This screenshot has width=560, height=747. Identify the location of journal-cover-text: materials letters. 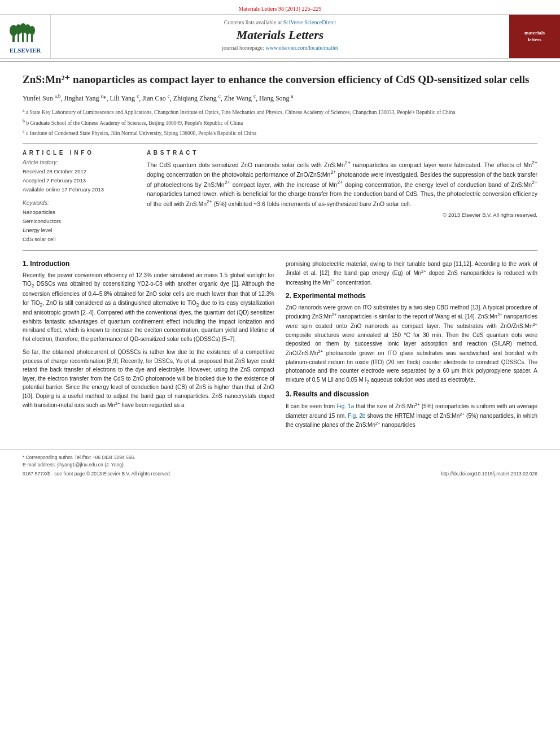
(535, 36).